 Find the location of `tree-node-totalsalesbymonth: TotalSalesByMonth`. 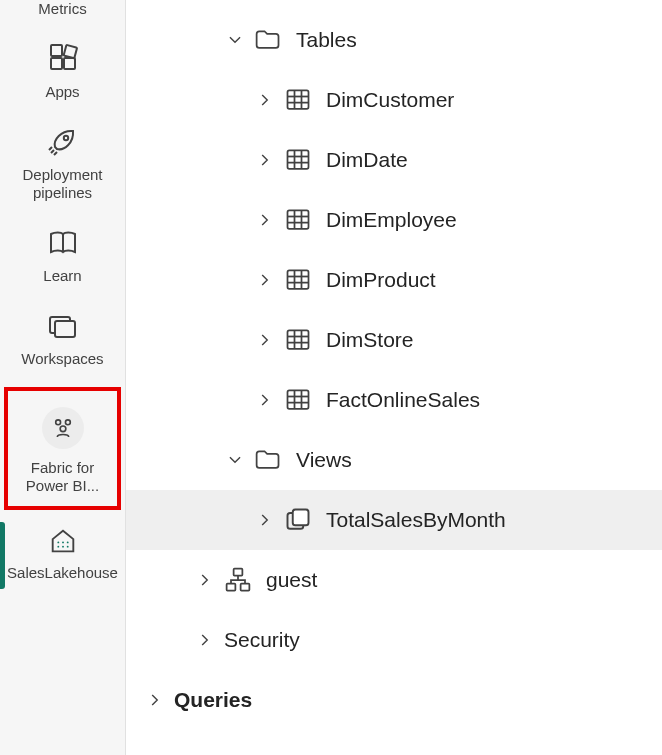

tree-node-totalsalesbymonth: TotalSalesByMonth is located at coordinates (394, 520).